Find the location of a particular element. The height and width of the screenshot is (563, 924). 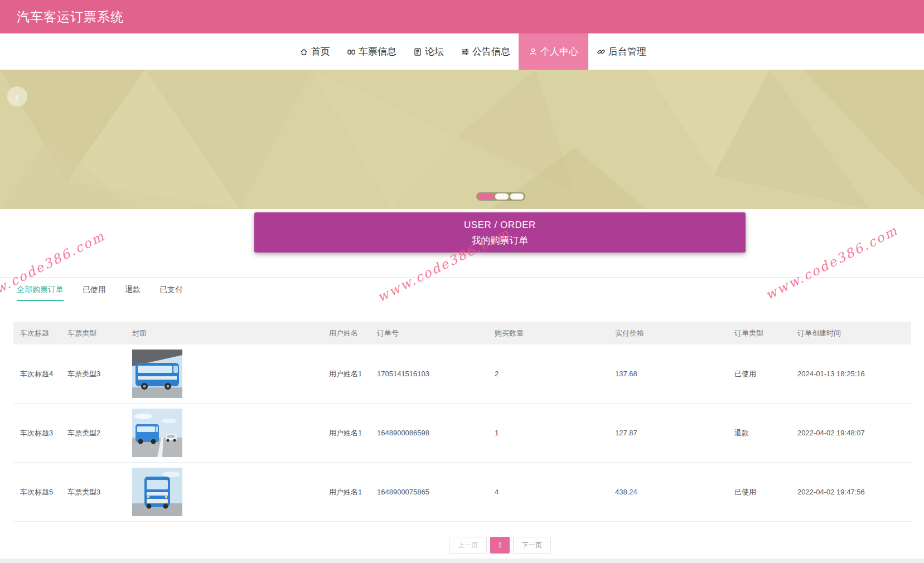

col-header: 实付价格 is located at coordinates (675, 333).